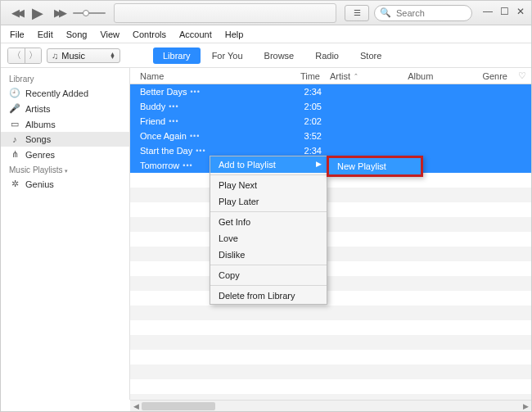 The width and height of the screenshot is (532, 412). Describe the element at coordinates (33, 56) in the screenshot. I see `forward-button: 〉` at that location.